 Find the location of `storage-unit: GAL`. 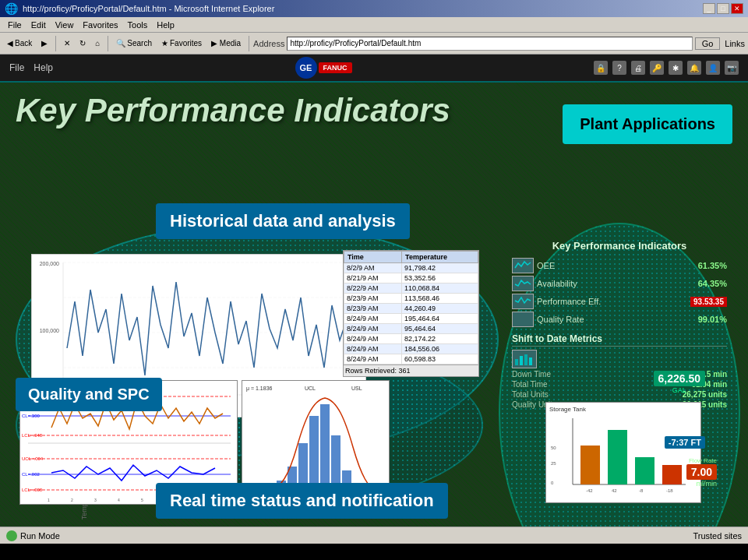

storage-unit: GAL is located at coordinates (679, 390).